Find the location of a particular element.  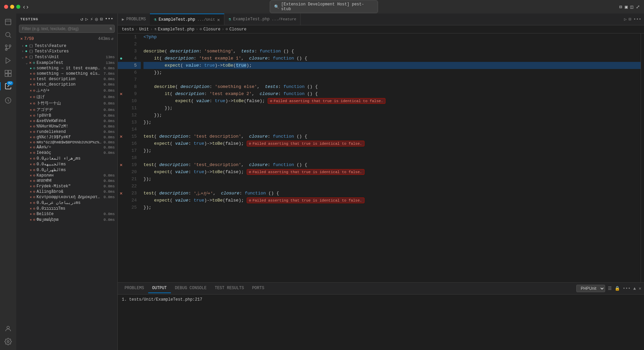

sidebar-item-explorer is located at coordinates (8, 22).